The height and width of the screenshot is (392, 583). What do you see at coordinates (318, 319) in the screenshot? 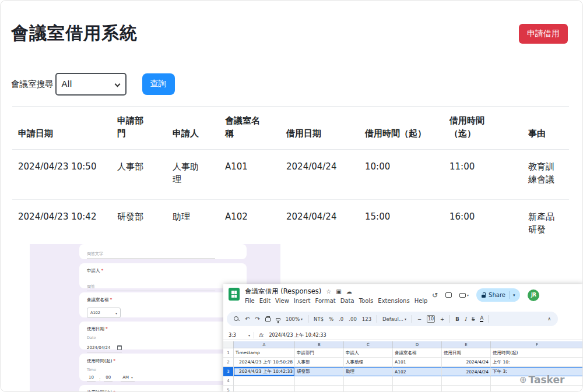
I see `currency-format-button: NT$` at bounding box center [318, 319].